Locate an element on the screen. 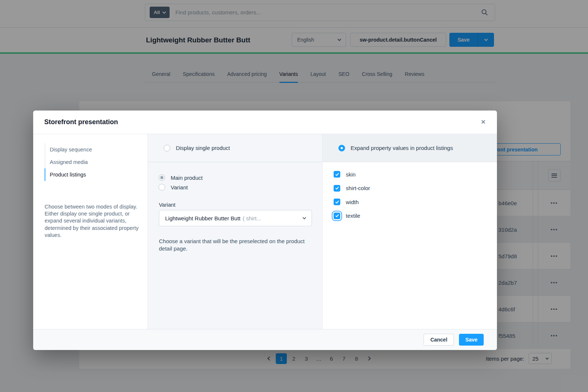  variant-radio is located at coordinates (162, 187).